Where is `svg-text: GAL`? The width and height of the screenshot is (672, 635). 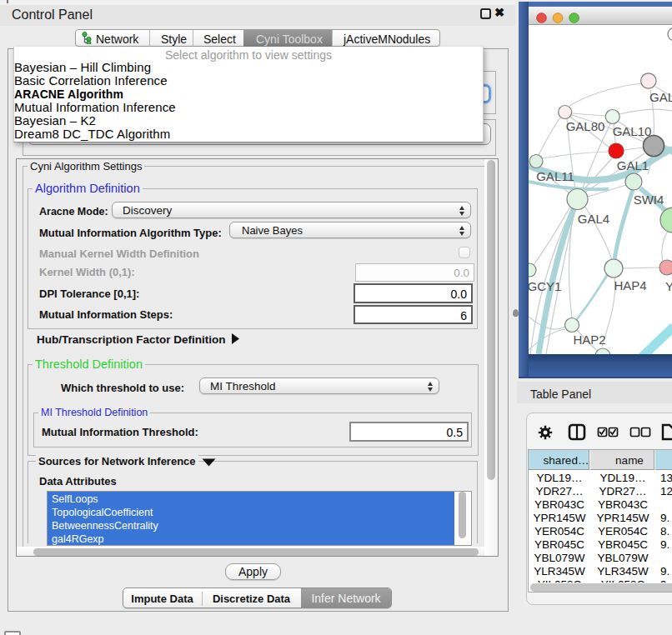 svg-text: GAL is located at coordinates (660, 97).